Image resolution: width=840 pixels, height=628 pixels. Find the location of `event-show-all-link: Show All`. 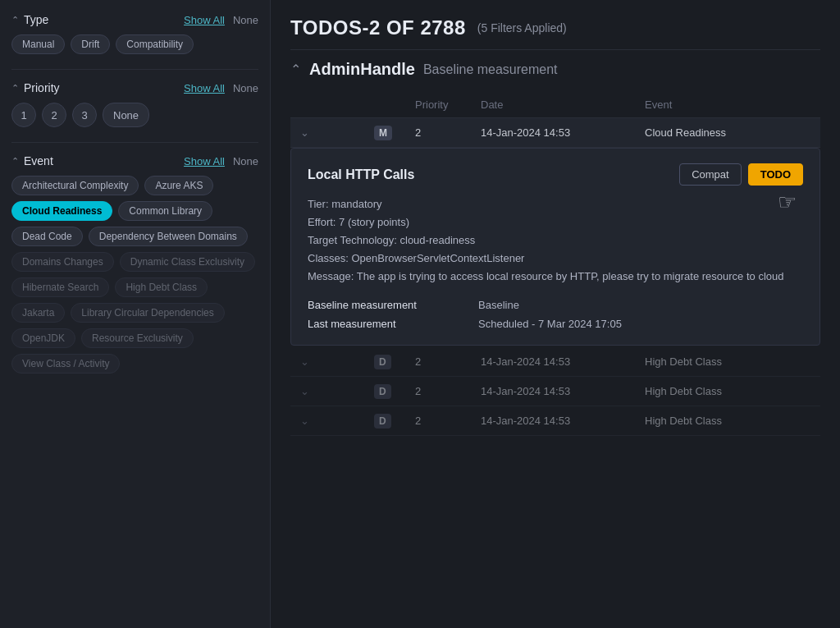

event-show-all-link: Show All is located at coordinates (204, 161).